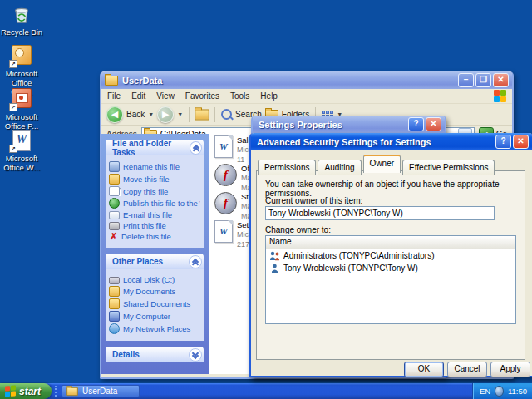 The image size is (532, 399). I want to click on forward-dropdown-icon: ▼, so click(180, 115).